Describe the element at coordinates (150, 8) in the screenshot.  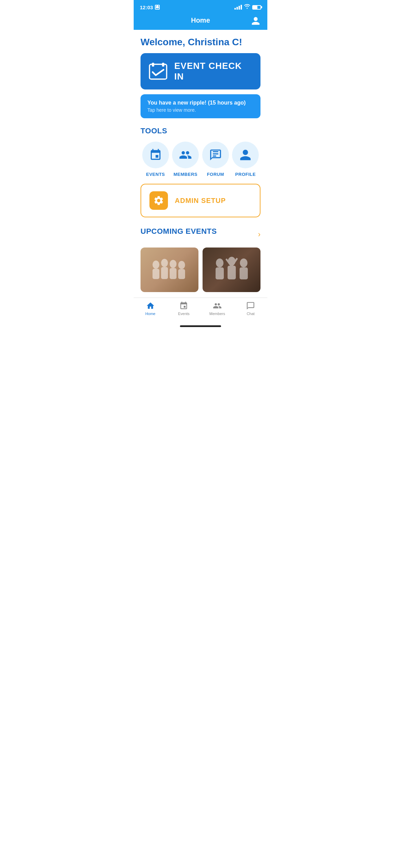
I see `status-left: 12:03` at that location.